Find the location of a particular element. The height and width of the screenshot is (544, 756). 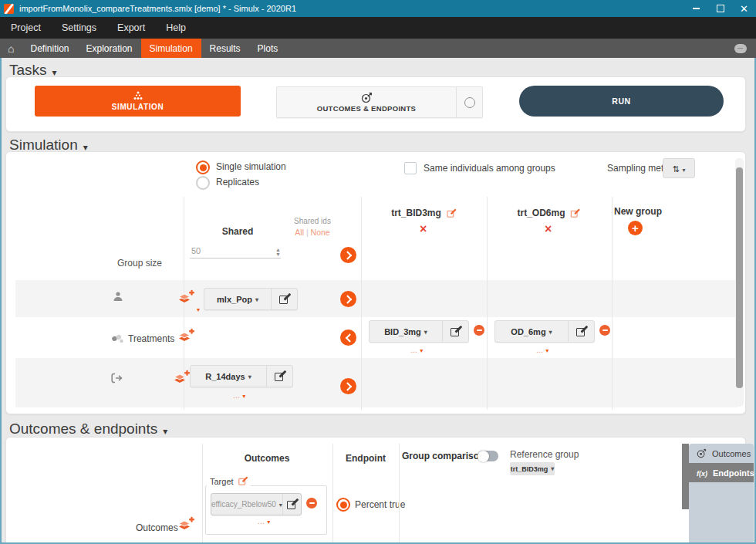

run-button: RUN is located at coordinates (622, 101).